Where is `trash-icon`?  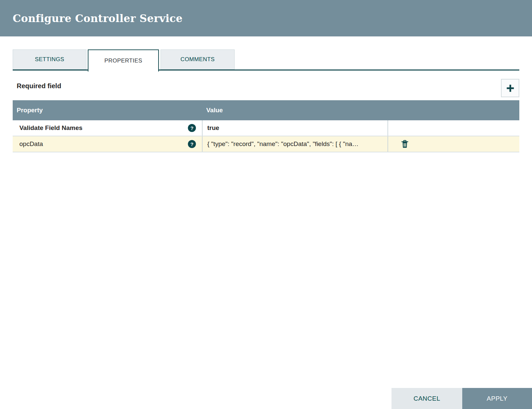
trash-icon is located at coordinates (405, 144).